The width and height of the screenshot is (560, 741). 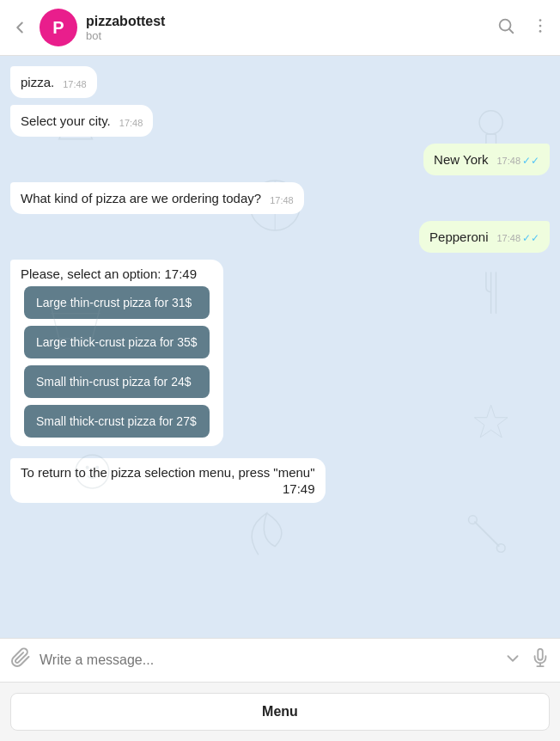 What do you see at coordinates (506, 28) in the screenshot?
I see `search-icon` at bounding box center [506, 28].